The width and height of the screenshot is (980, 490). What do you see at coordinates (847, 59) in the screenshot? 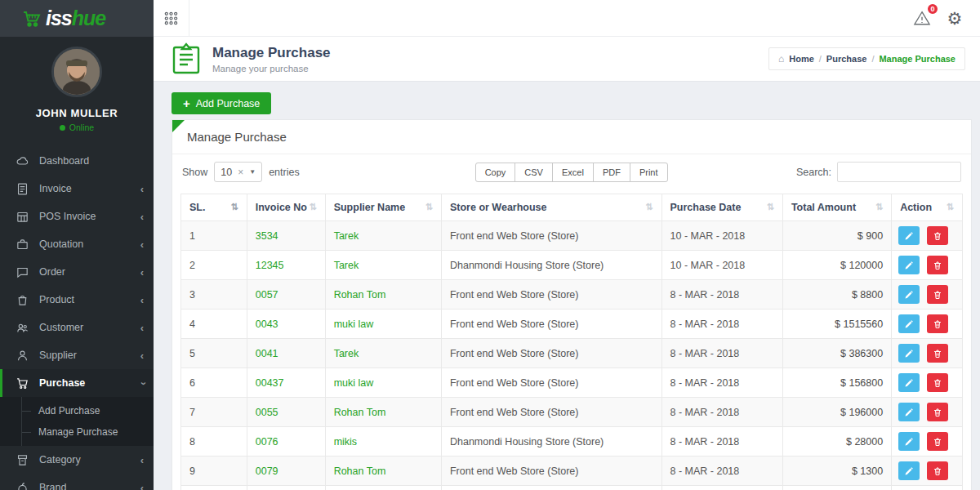
I see `breadcrumb-purchase: Purchase` at bounding box center [847, 59].